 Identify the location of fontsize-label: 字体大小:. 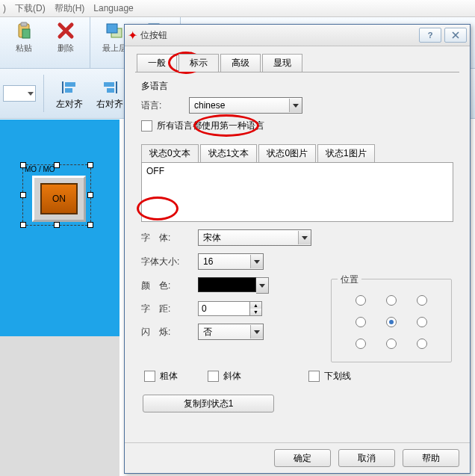
(170, 262).